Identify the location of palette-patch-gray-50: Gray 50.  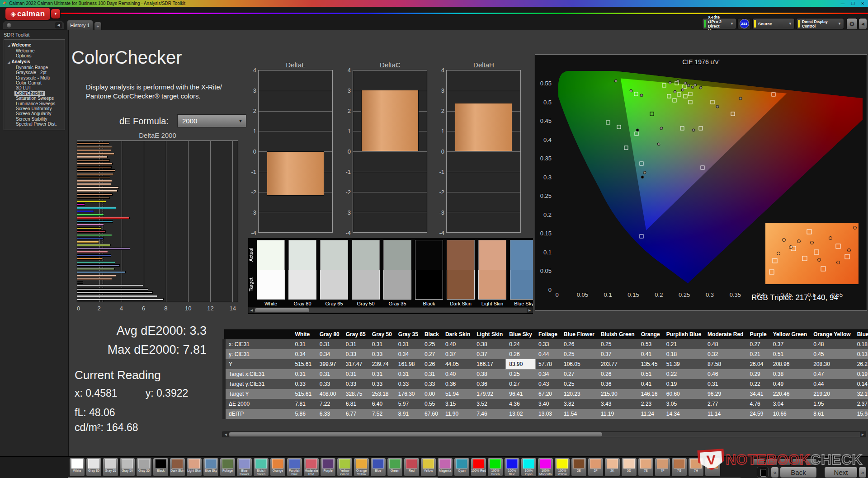
(127, 467).